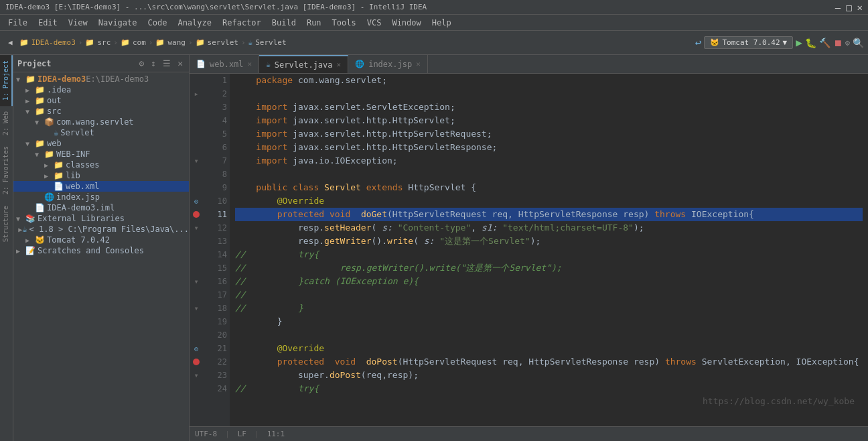 This screenshot has width=868, height=441. I want to click on tree-item-classes: ▶ 📁 classes, so click(101, 165).